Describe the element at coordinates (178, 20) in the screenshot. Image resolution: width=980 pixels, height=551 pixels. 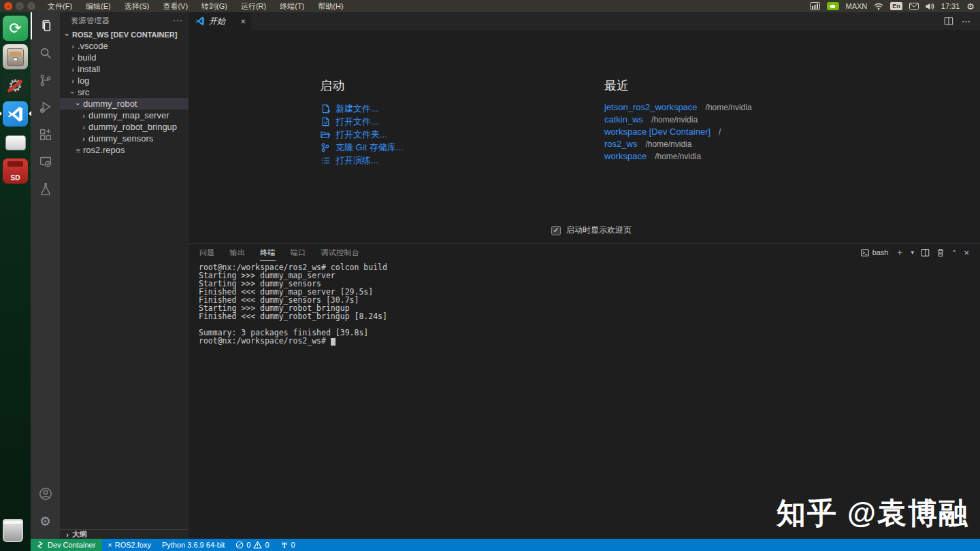
I see `sidebar-more-actions: ···` at that location.